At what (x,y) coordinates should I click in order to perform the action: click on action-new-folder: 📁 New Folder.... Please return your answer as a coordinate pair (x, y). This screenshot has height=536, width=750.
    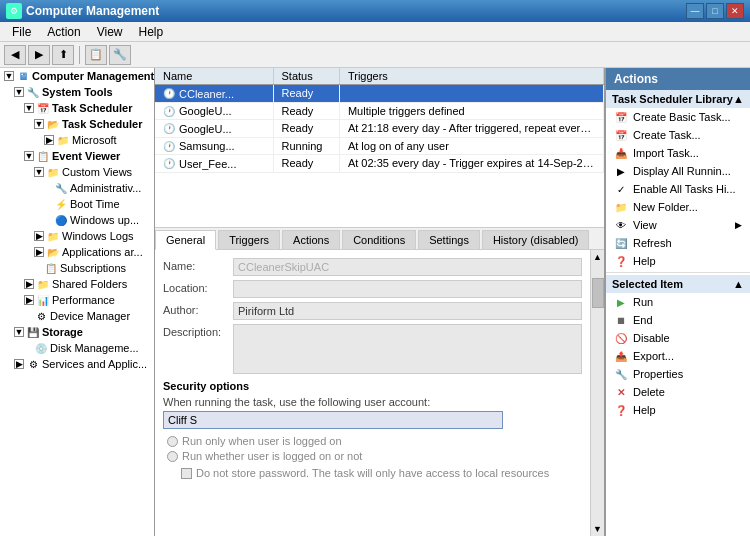
    Looking at the image, I should click on (678, 207).